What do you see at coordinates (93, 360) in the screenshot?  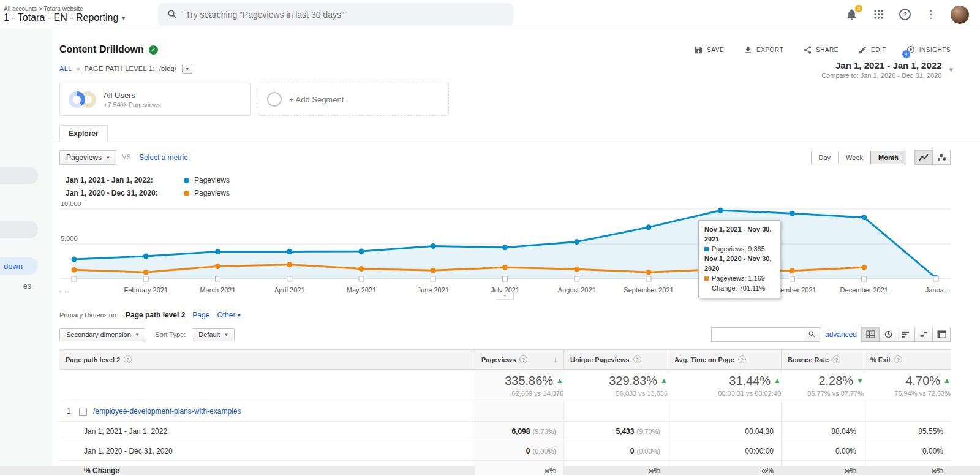 I see `column-header-label: Page path level 2` at bounding box center [93, 360].